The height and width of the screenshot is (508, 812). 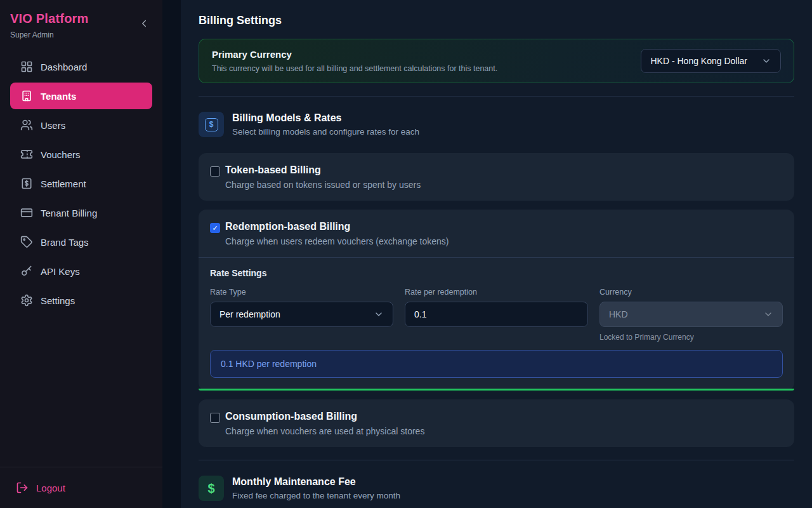 What do you see at coordinates (250, 314) in the screenshot?
I see `rate-type-selected-value: Per redemption` at bounding box center [250, 314].